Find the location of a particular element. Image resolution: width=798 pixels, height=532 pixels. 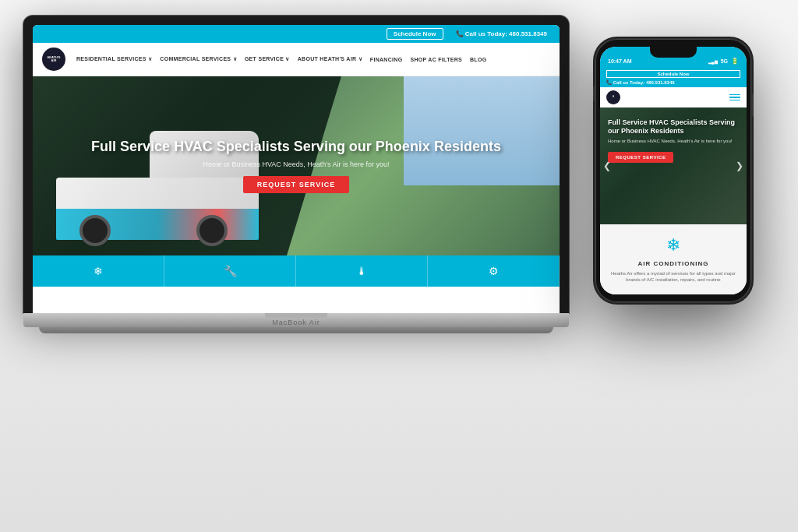

nav-get-service: GET SERVICE ∨ is located at coordinates (267, 59).